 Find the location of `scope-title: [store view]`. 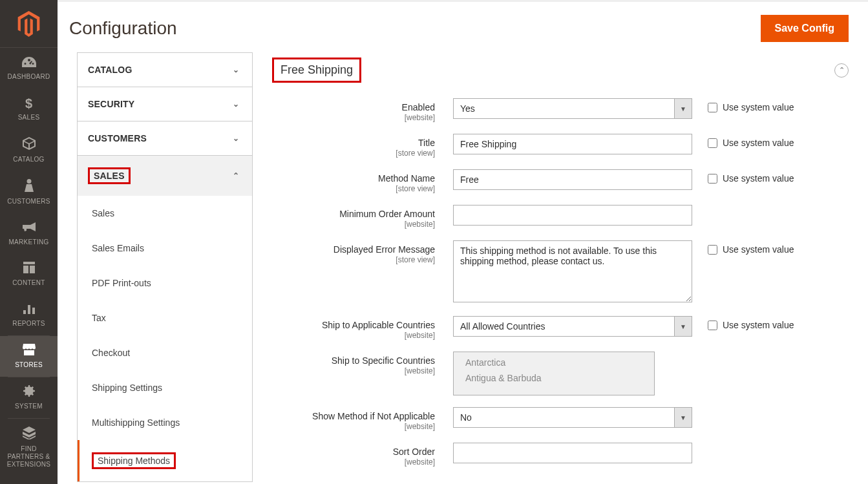

scope-title: [store view] is located at coordinates (354, 153).